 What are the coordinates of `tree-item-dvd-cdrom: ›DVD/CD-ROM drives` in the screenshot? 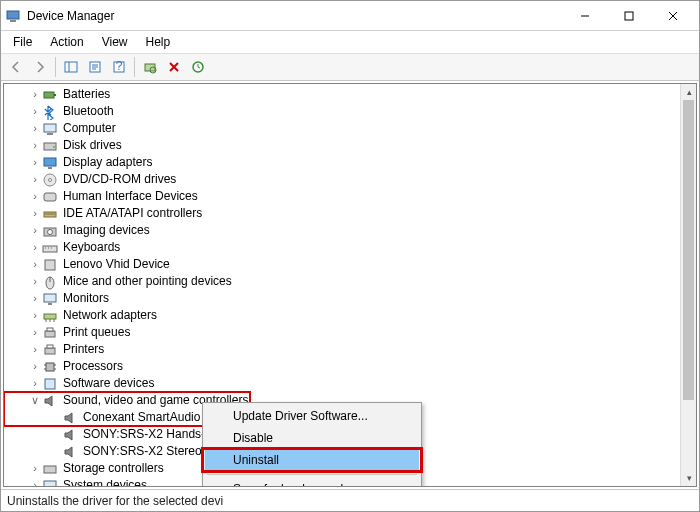 It's located at (350, 180).